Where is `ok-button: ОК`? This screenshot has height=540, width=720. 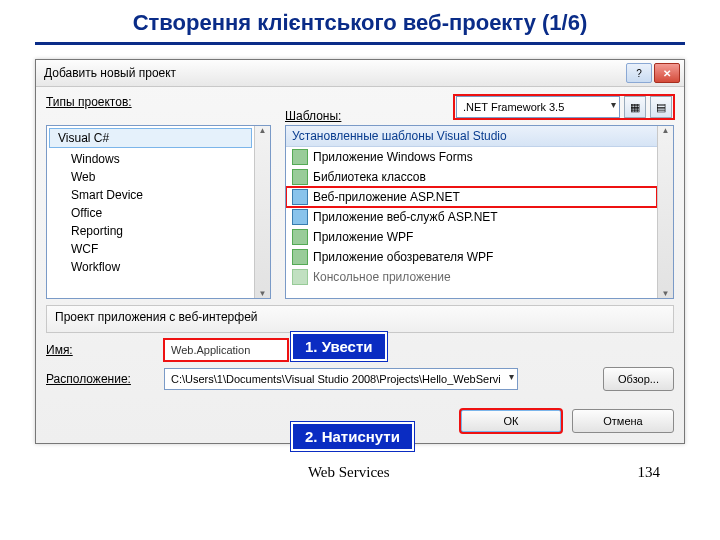 ok-button: ОК is located at coordinates (511, 421).